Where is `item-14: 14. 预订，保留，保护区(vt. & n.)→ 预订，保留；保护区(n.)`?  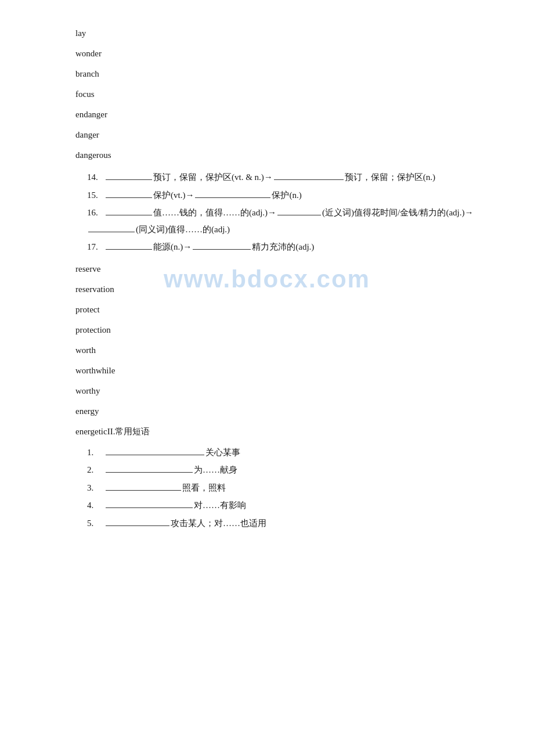 item-14: 14. 预订，保留，保护区(vt. & n.)→ 预订，保留；保护区(n.) is located at coordinates (293, 178).